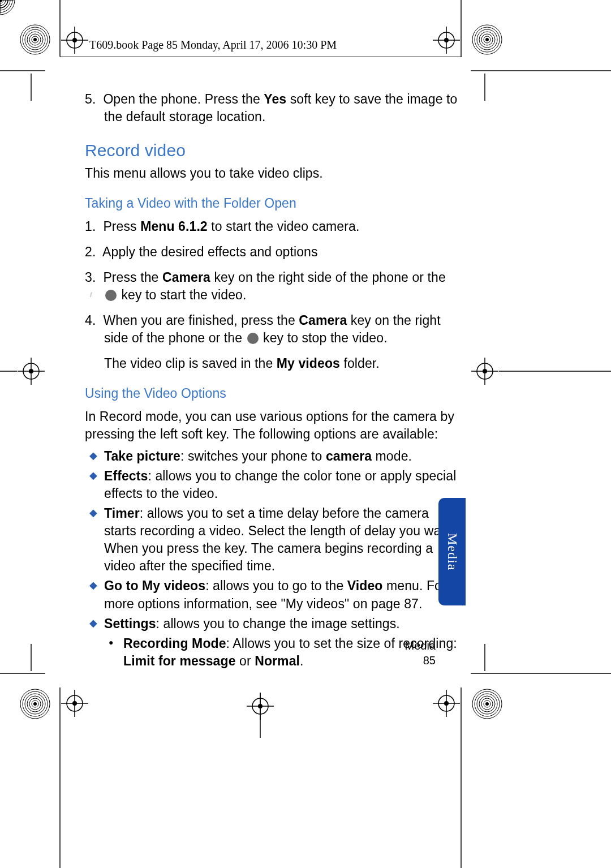  I want to click on header-rule, so click(261, 57).